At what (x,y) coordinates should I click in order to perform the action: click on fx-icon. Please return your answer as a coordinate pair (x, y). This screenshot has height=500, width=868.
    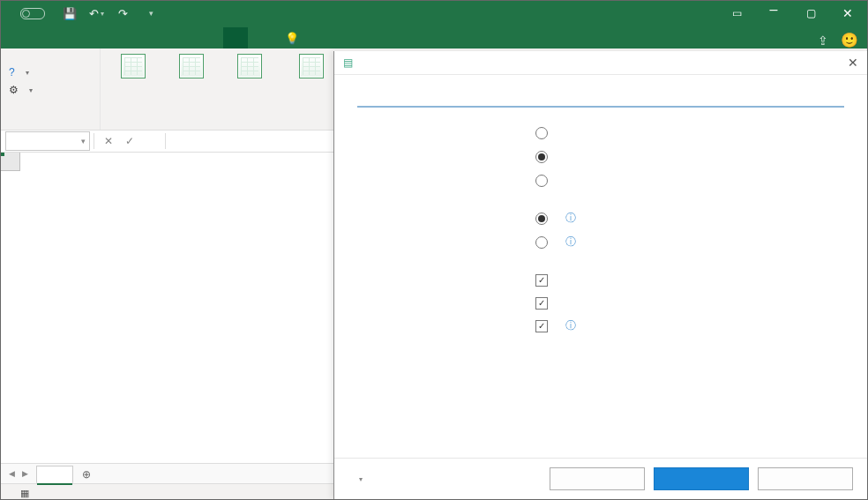
    Looking at the image, I should click on (151, 141).